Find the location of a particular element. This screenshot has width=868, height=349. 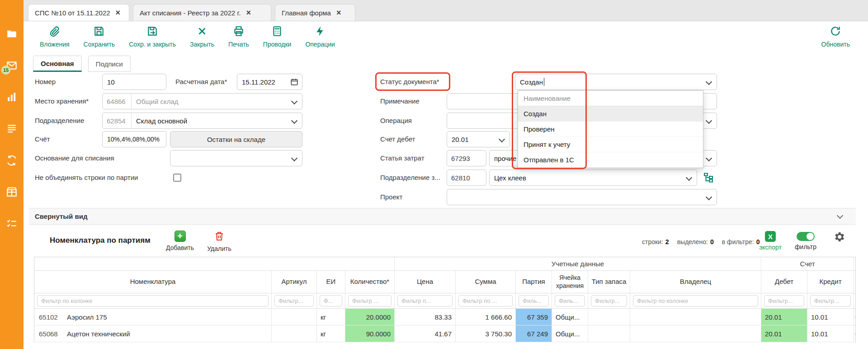

division-select: 62854 Склад основной is located at coordinates (203, 121).